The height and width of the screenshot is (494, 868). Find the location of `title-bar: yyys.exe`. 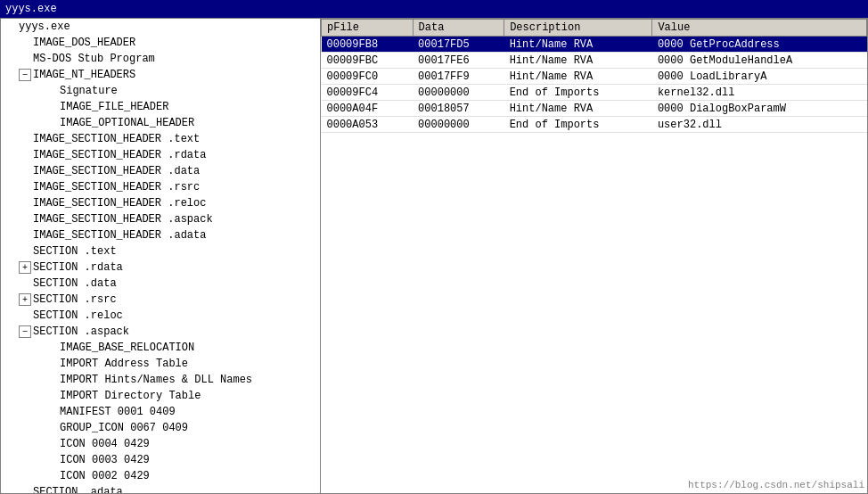

title-bar: yyys.exe is located at coordinates (434, 9).